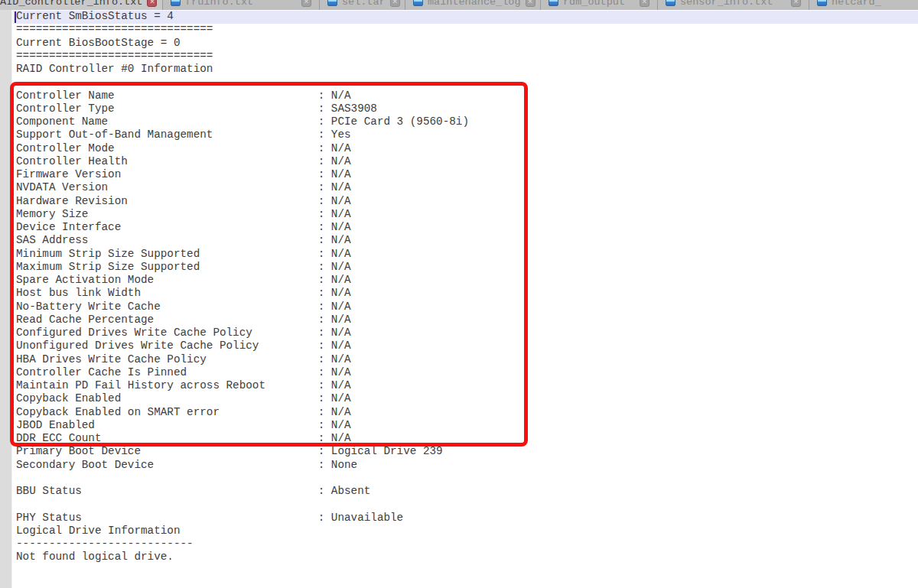 Image resolution: width=918 pixels, height=588 pixels. What do you see at coordinates (167, 465) in the screenshot?
I see `field-key: Secondary Boot Device` at bounding box center [167, 465].